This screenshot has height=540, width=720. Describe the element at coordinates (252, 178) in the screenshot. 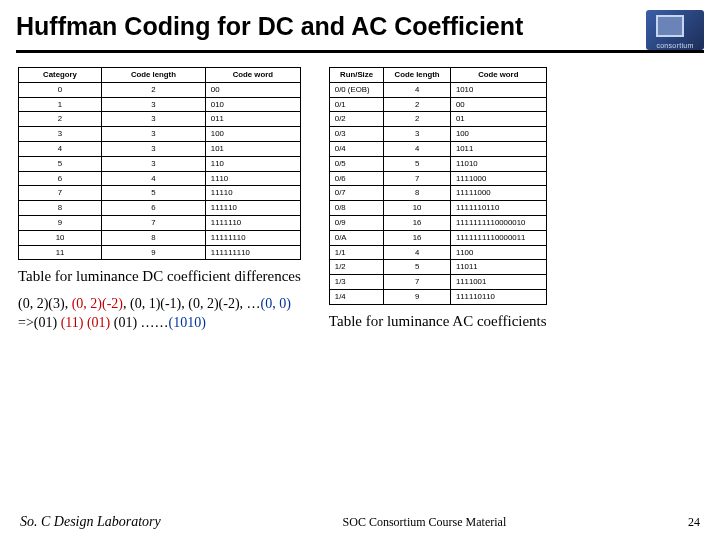

I see `dc-cell: 1110` at that location.